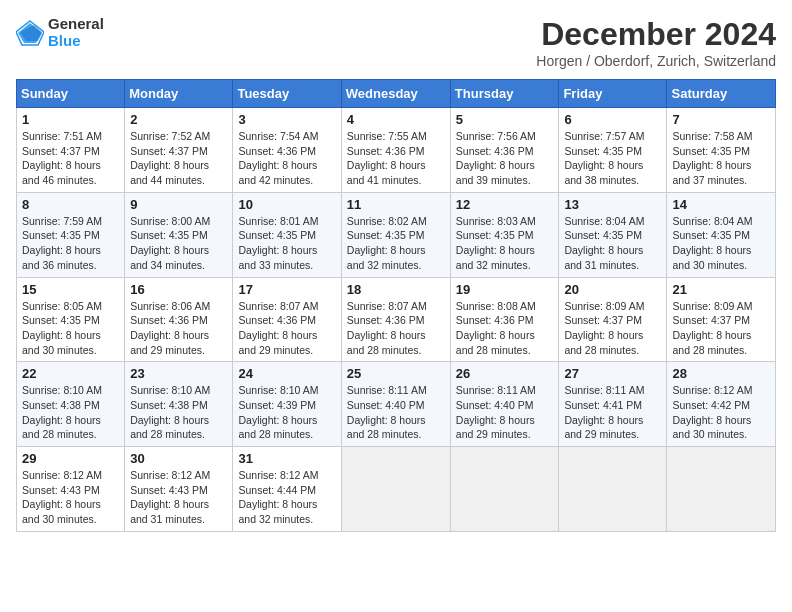  I want to click on daylight-label: Daylight: 8 hours and 46 minutes., so click(62, 172).